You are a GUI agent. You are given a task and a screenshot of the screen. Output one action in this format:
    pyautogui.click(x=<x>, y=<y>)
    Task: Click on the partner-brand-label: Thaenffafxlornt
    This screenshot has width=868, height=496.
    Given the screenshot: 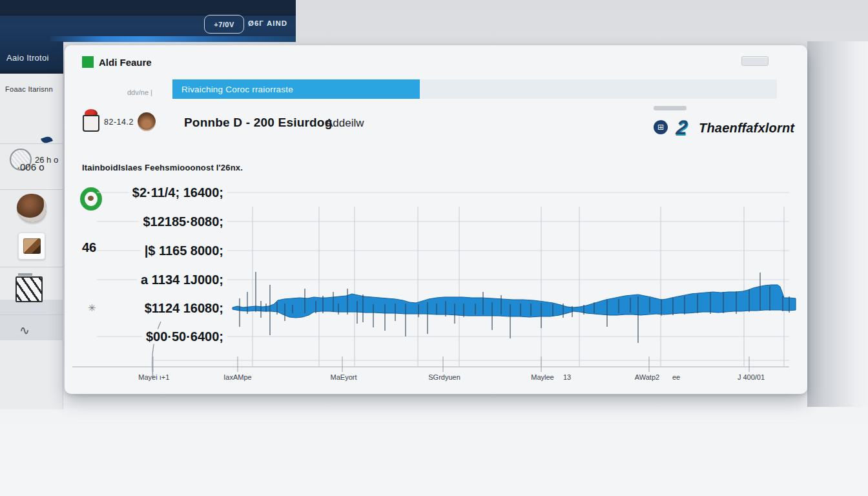 What is the action you would take?
    pyautogui.click(x=747, y=128)
    